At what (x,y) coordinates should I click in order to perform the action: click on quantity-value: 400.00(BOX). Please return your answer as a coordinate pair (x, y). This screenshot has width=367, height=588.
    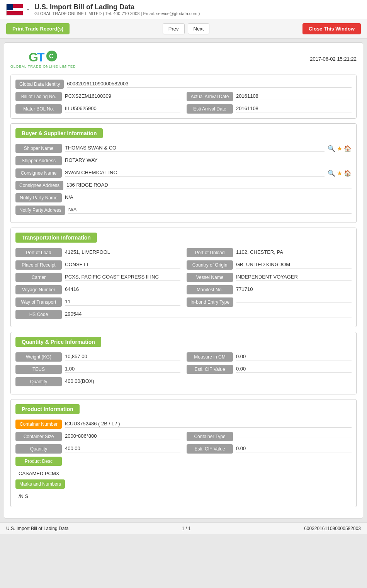
    Looking at the image, I should click on (208, 382).